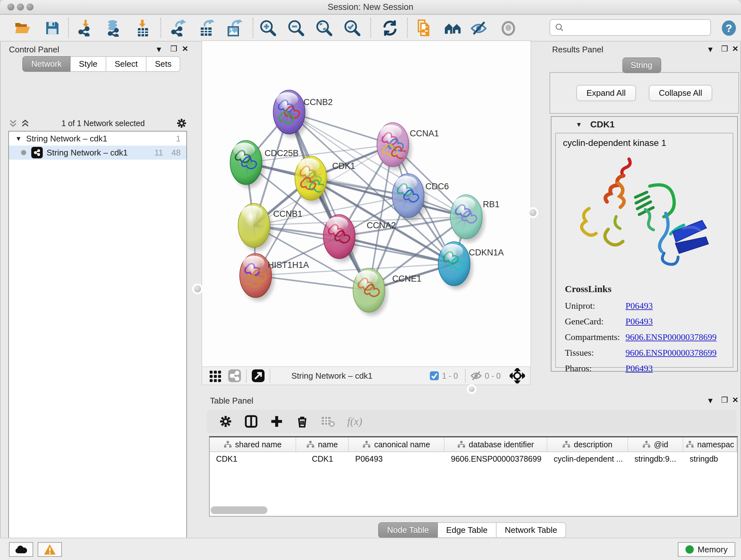 Image resolution: width=741 pixels, height=560 pixels. What do you see at coordinates (706, 550) in the screenshot?
I see `memory-button: Memory` at bounding box center [706, 550].